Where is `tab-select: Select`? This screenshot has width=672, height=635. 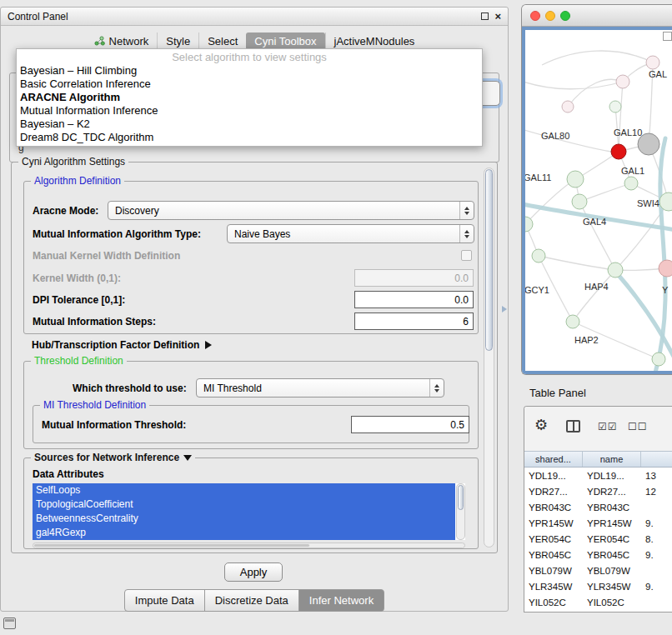 tab-select: Select is located at coordinates (222, 42).